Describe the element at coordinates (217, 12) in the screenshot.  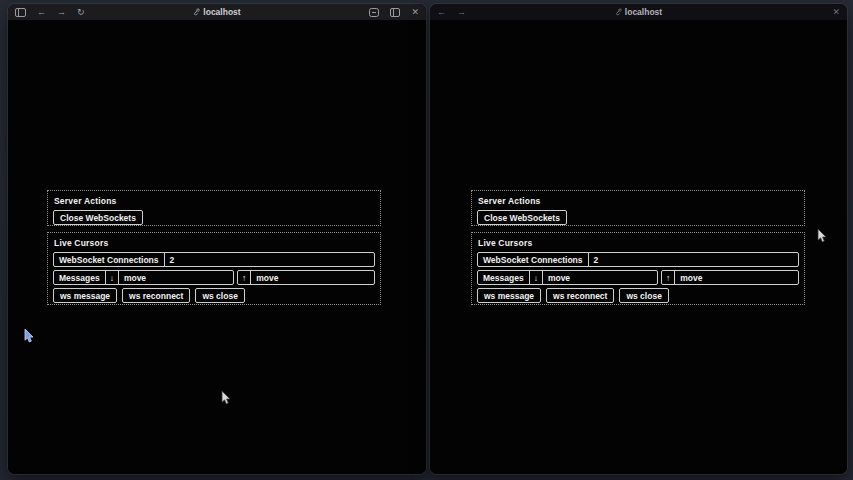
I see `titlebar-left: ← → ↻ localhost ✕` at that location.